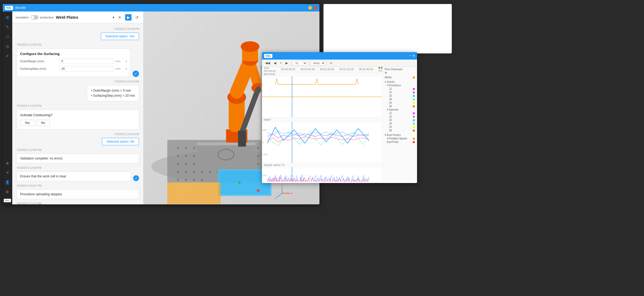 This screenshot has width=644, height=296. I want to click on surfacing-step-dropdown-icon: ▾, so click(126, 69).